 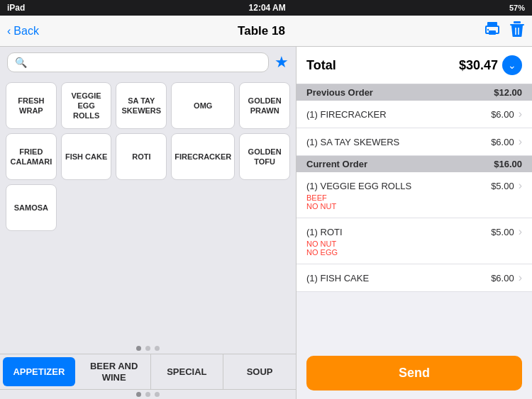 I want to click on chevron-down-icon: ⌄, so click(x=512, y=65).